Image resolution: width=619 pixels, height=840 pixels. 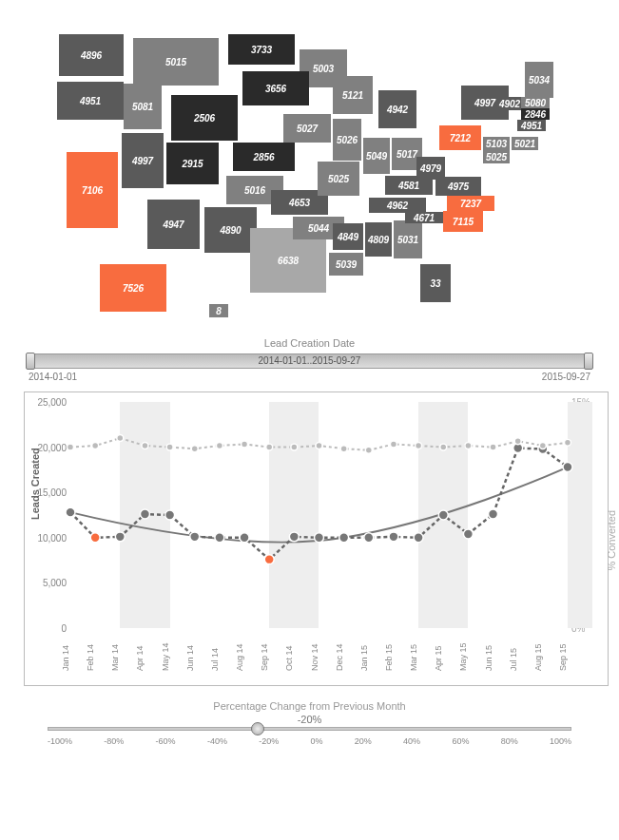 I want to click on x-tick: Mar 15, so click(x=414, y=658).